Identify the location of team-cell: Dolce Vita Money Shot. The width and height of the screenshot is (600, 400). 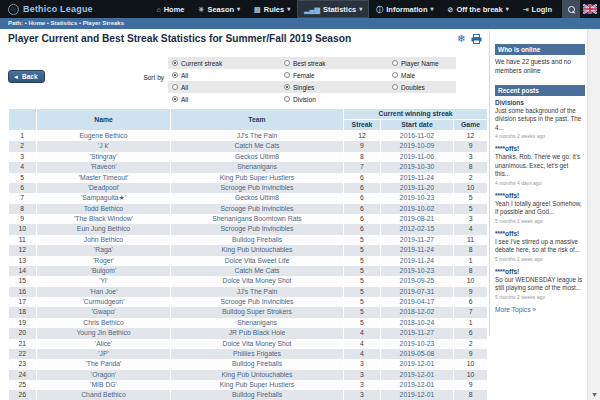
(258, 344).